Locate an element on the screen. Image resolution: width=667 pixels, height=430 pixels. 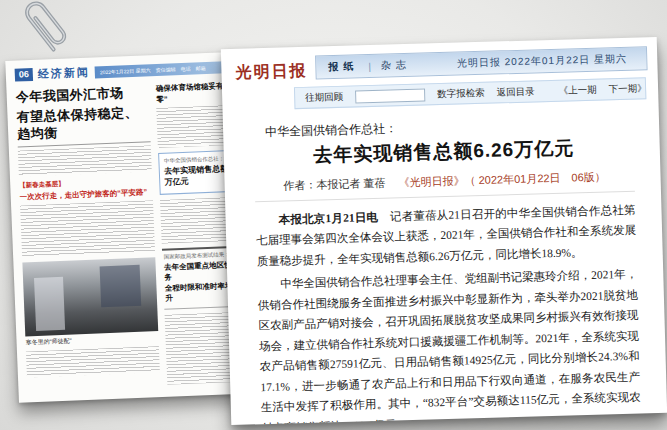
dateline-lead: 本报北京1月21日电 is located at coordinates (328, 218).